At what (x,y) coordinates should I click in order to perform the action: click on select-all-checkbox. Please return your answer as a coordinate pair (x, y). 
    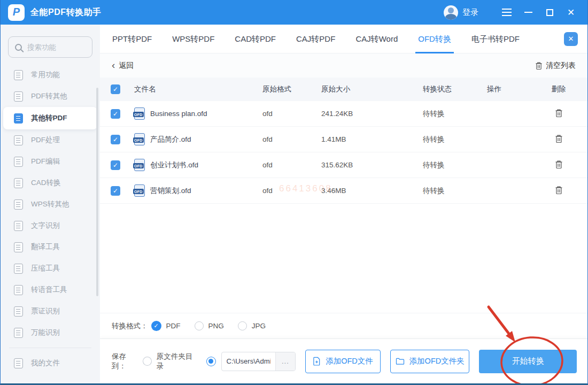
    Looking at the image, I should click on (115, 89).